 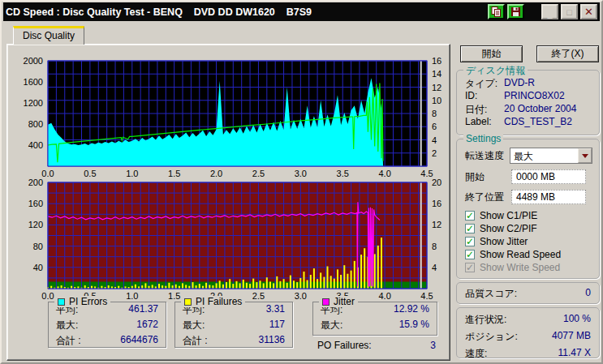 What do you see at coordinates (528, 332) in the screenshot?
I see `progress-box: 進行状況:100 % ポジション:4077 MB 速度:11.47 X` at bounding box center [528, 332].